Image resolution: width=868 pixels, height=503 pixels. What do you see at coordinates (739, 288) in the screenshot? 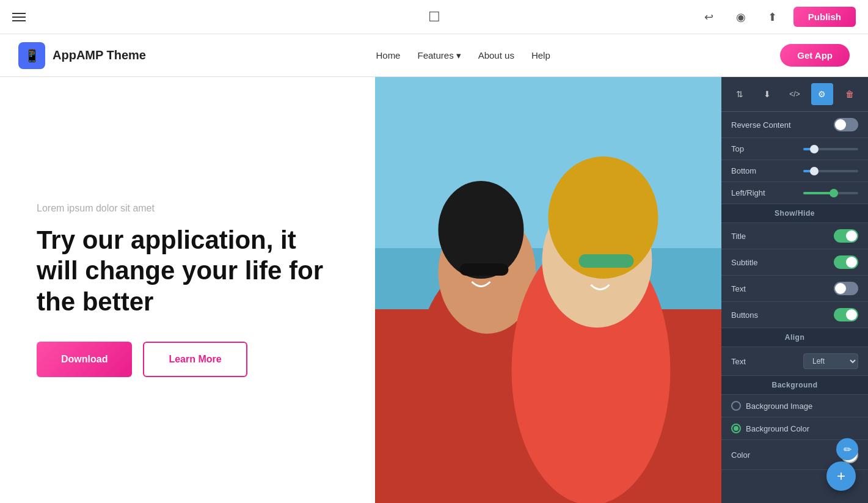
I see `text-label: Text` at bounding box center [739, 288].